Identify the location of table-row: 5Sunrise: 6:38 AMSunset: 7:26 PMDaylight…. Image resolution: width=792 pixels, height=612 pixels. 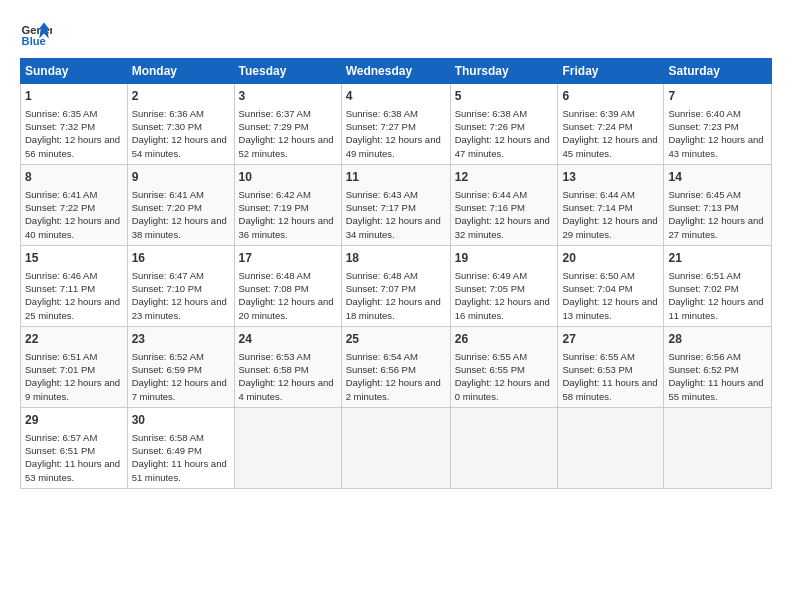
(504, 124).